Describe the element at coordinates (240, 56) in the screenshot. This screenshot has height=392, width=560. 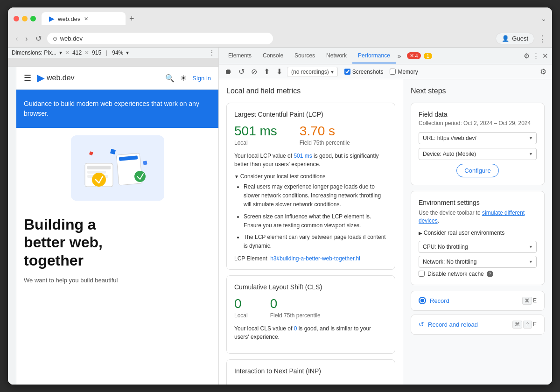
I see `tab-elements: Elements` at that location.